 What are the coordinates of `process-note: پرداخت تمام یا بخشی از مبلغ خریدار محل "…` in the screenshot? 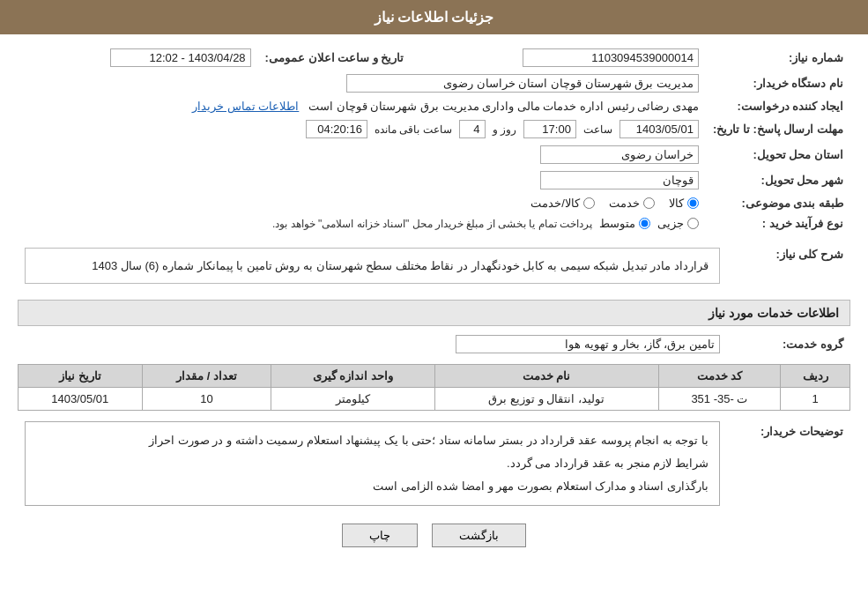 It's located at (432, 224).